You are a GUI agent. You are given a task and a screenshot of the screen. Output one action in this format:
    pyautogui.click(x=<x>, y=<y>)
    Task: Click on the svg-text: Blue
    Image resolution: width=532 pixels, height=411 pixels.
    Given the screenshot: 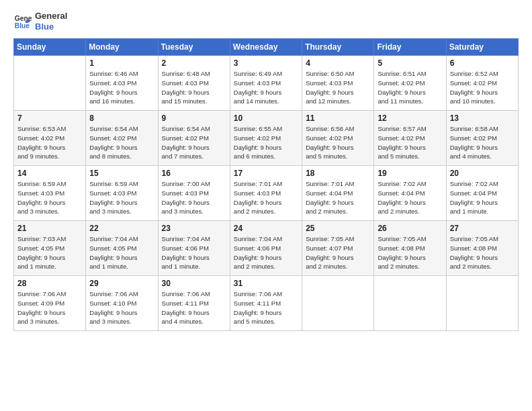 What is the action you would take?
    pyautogui.click(x=23, y=26)
    